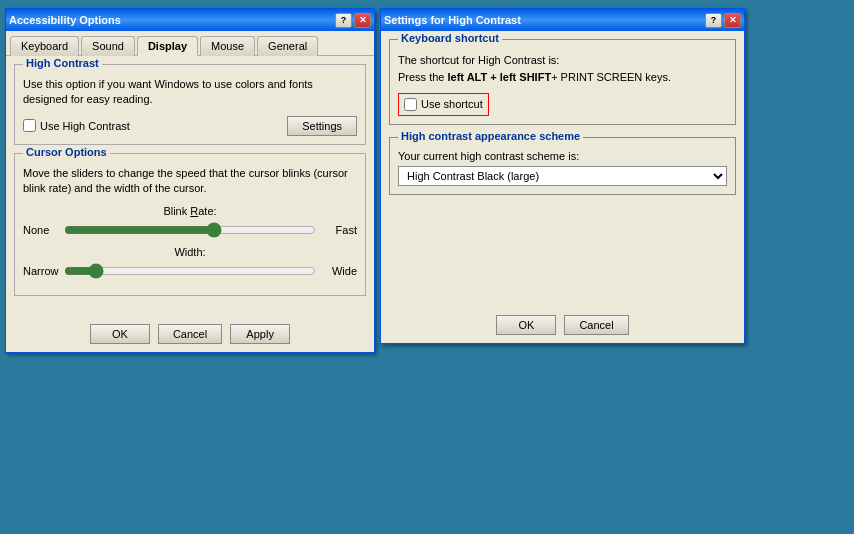 The height and width of the screenshot is (534, 854). I want to click on blink-fast-label: Fast, so click(340, 230).